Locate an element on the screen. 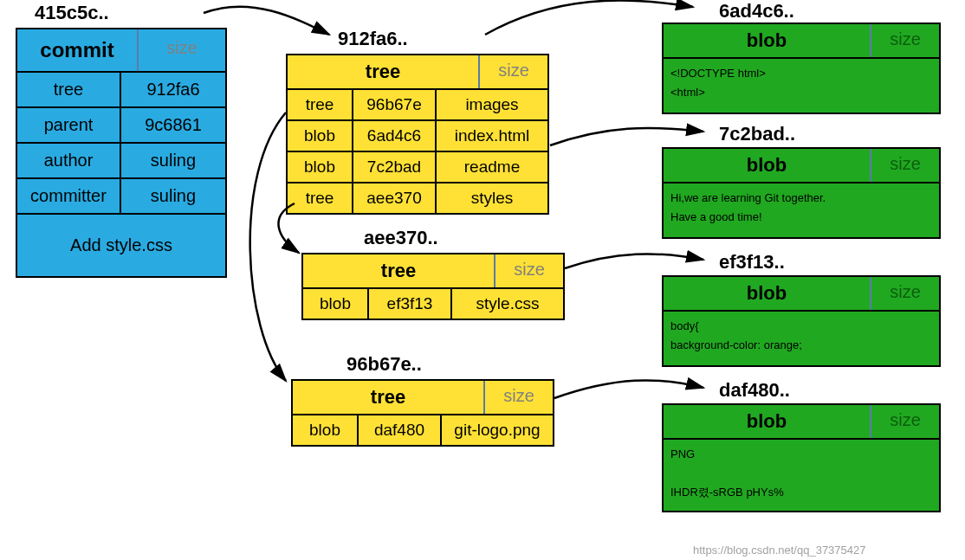 The height and width of the screenshot is (560, 965). blob-object: blob size body{ background-color: orange… is located at coordinates (801, 321).